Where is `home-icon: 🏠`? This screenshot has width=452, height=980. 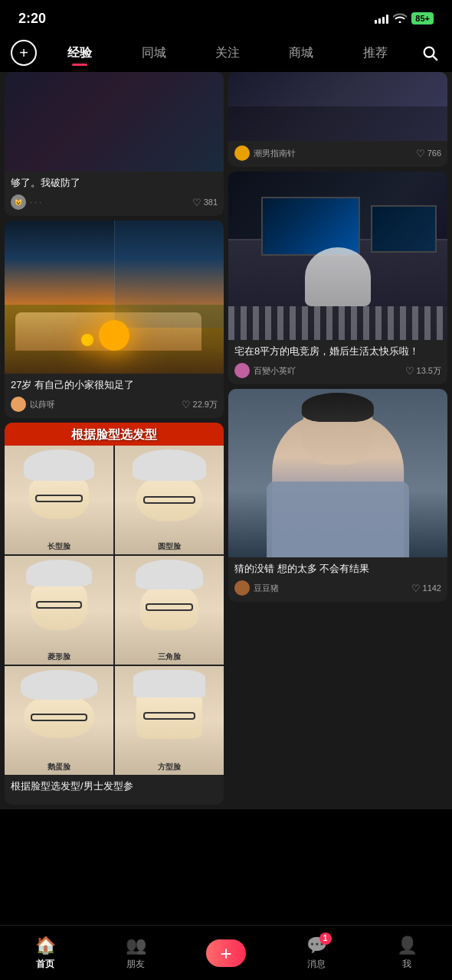 home-icon: 🏠 is located at coordinates (46, 946).